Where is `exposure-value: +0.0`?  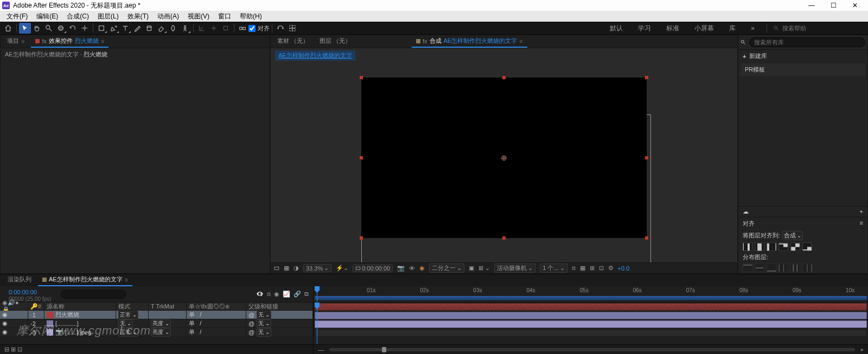 exposure-value: +0.0 is located at coordinates (624, 268).